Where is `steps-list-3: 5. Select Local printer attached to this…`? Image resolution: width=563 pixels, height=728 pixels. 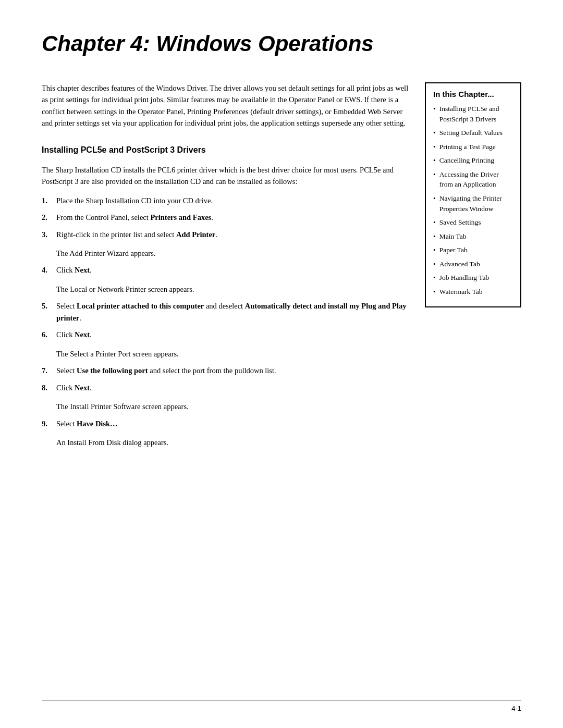 steps-list-3: 5. Select Local printer attached to this… is located at coordinates (225, 320).